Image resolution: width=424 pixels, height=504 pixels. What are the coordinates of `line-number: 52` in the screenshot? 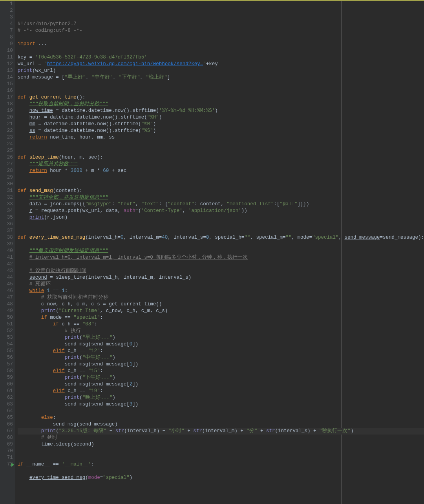 It's located at (6, 331).